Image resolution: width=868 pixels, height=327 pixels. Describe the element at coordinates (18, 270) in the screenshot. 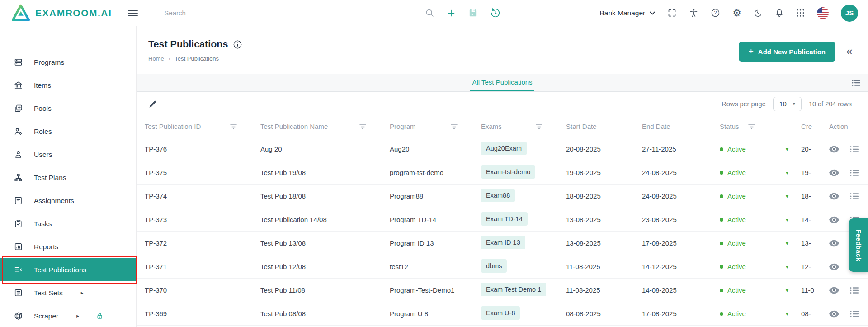

I see `test-publications-icon` at that location.